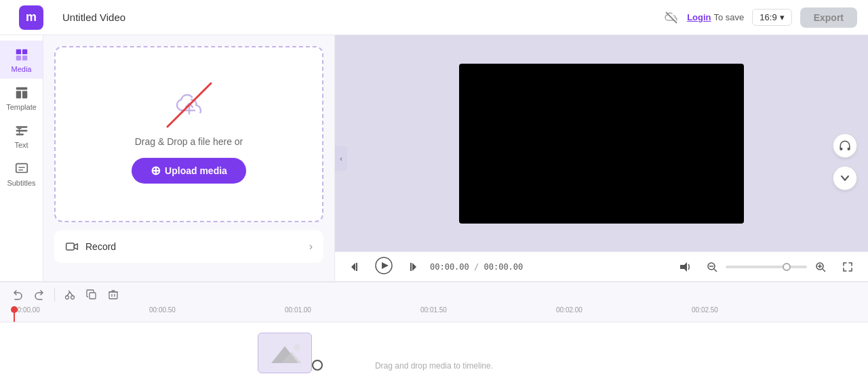 This screenshot has width=868, height=376. What do you see at coordinates (434, 294) in the screenshot?
I see `toolbar-row` at bounding box center [434, 294].